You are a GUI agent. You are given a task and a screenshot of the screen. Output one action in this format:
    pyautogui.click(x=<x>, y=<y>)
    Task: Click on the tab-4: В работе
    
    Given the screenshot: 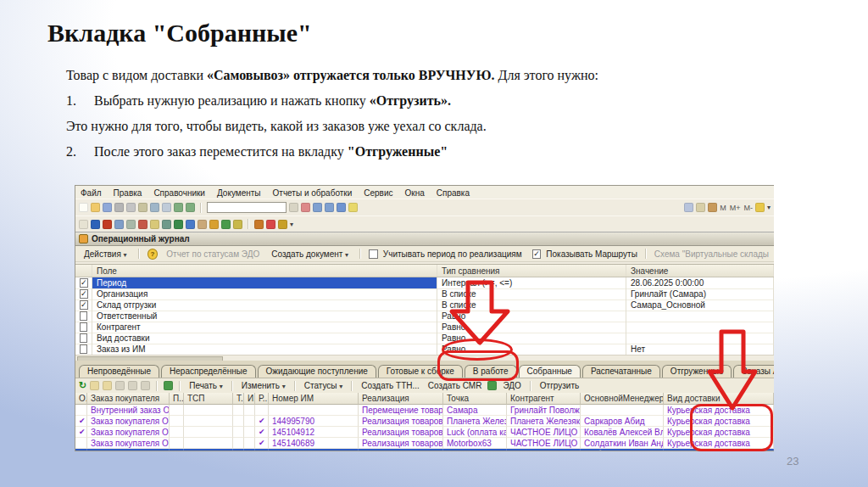 What is the action you would take?
    pyautogui.click(x=491, y=372)
    